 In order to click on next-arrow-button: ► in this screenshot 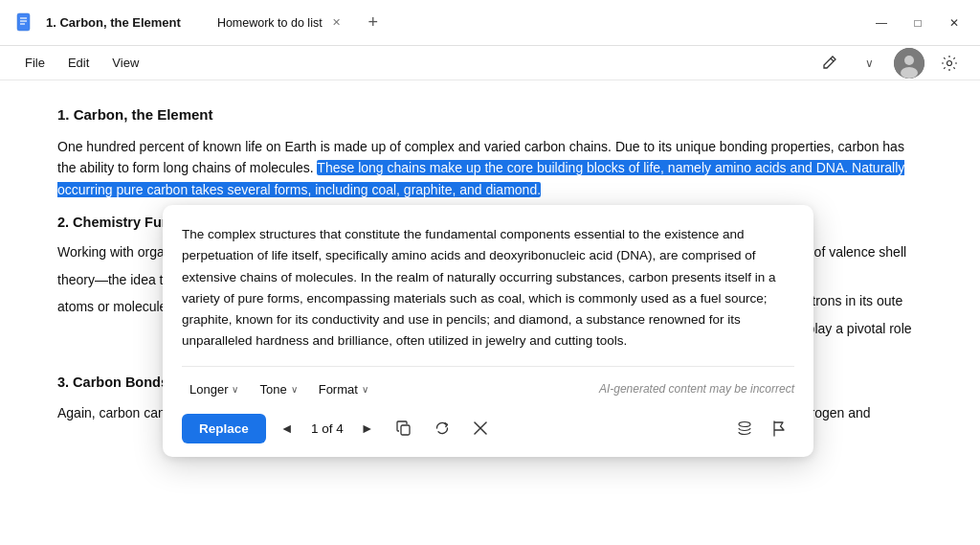, I will do `click(368, 428)`.